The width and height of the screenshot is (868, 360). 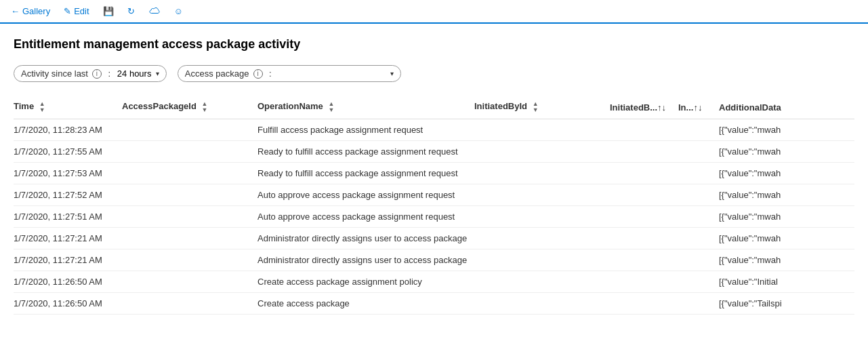 What do you see at coordinates (108, 11) in the screenshot?
I see `save-button: 💾` at bounding box center [108, 11].